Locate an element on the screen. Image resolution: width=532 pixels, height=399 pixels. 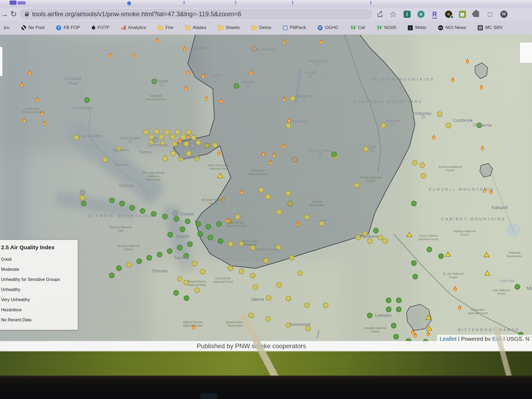
bookmark-analytics: Analytics is located at coordinates (134, 28).